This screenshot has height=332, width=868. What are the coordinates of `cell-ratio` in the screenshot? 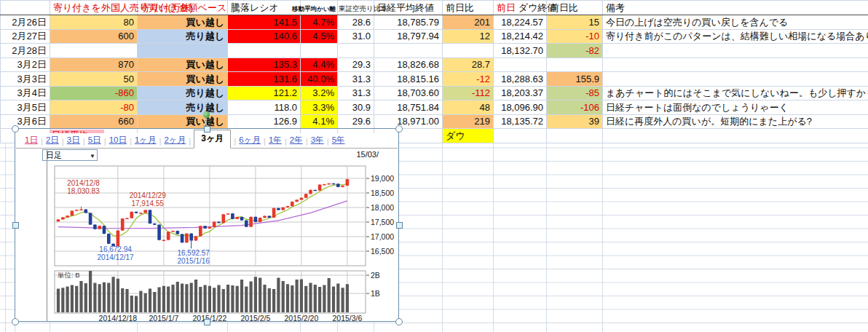 It's located at (264, 51).